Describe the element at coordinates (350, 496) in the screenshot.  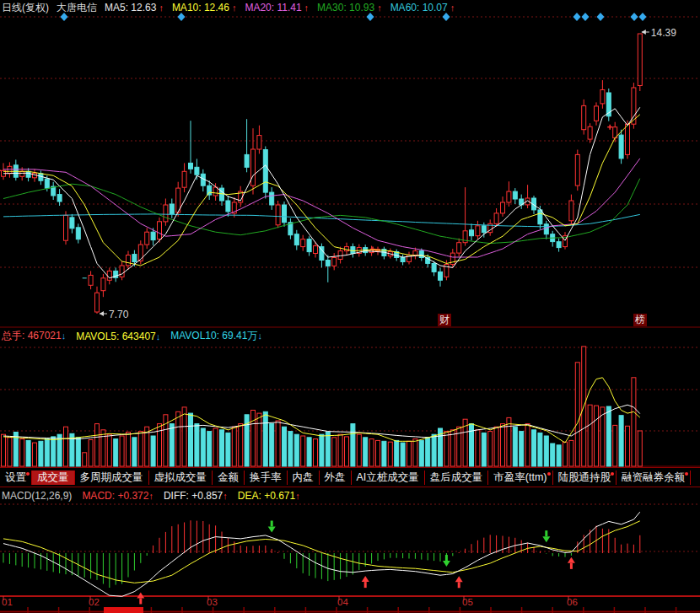
I see `macd-legend: MACD(12,26,9) MACD: +0.372↑DIFF: +0.857↑…` at that location.